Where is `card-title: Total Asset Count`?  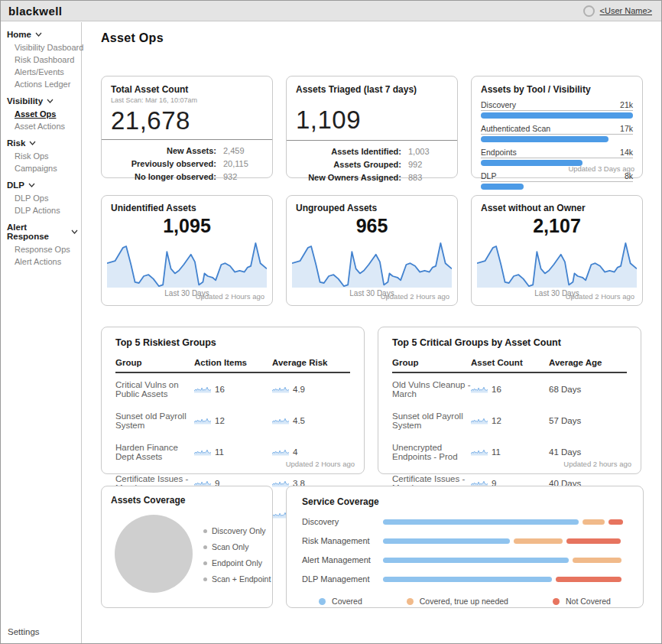 card-title: Total Asset Count is located at coordinates (187, 89).